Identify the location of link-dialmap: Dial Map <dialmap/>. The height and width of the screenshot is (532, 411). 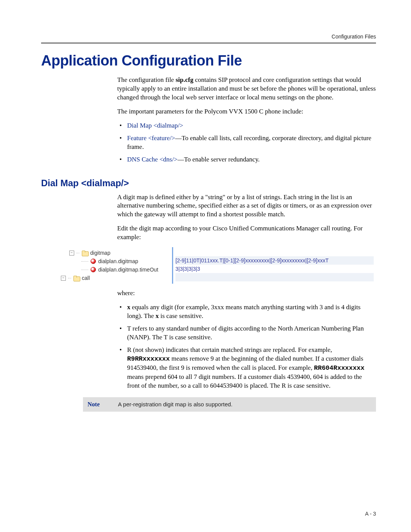
(155, 126).